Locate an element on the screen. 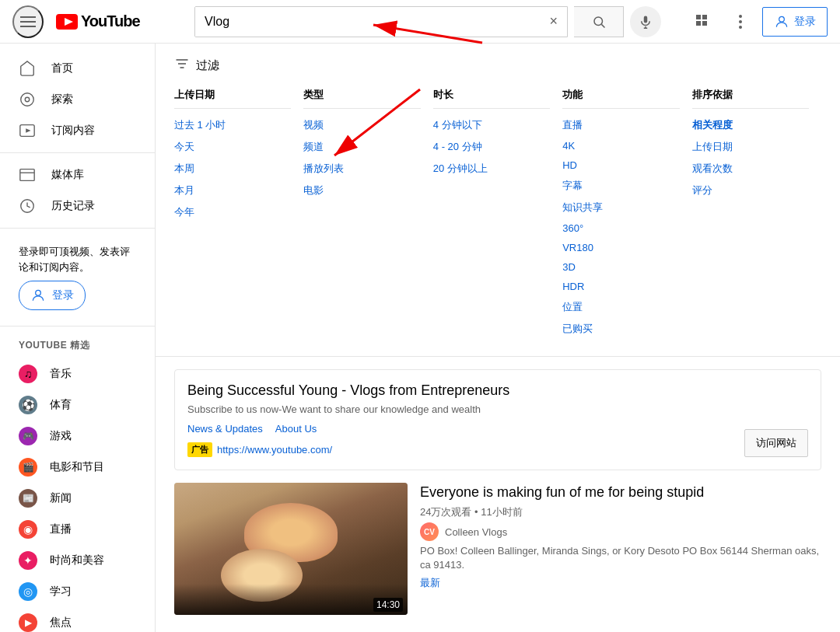 The image size is (840, 632). sidebar-login-button: 登录 is located at coordinates (52, 295).